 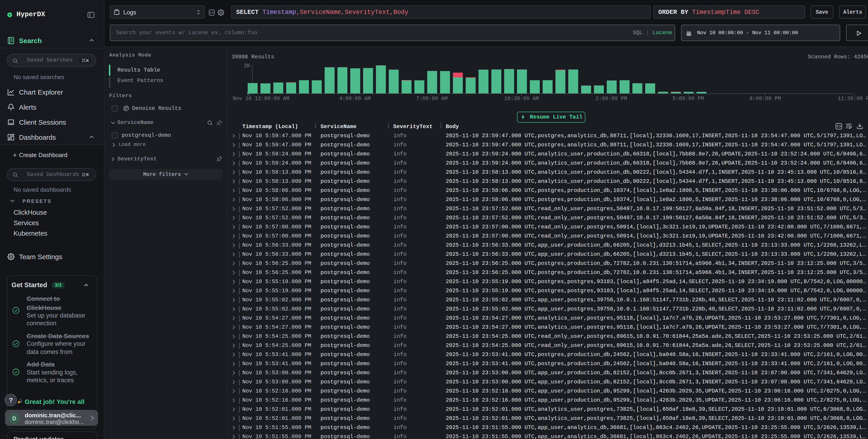 What do you see at coordinates (432, 98) in the screenshot?
I see `svg-text: 7:00:00 AM` at bounding box center [432, 98].